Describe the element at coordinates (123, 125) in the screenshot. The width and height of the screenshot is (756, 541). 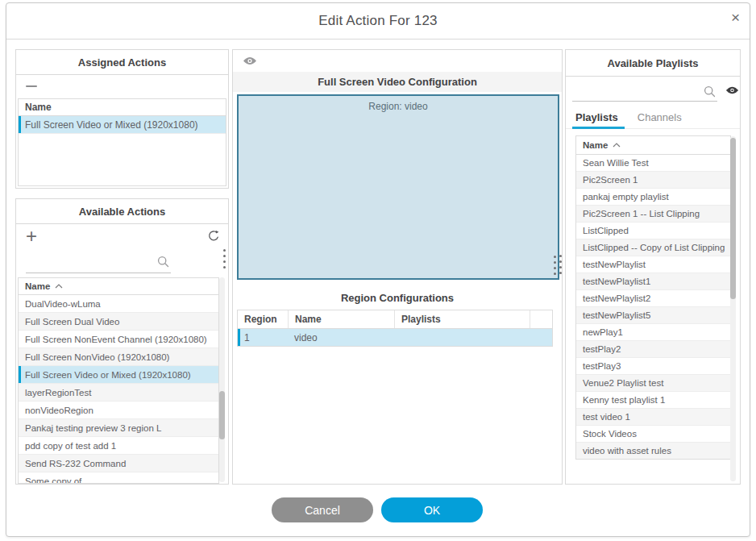
I see `assigned-action-row: Full Screen Video or Mixed (1920x1080)` at that location.